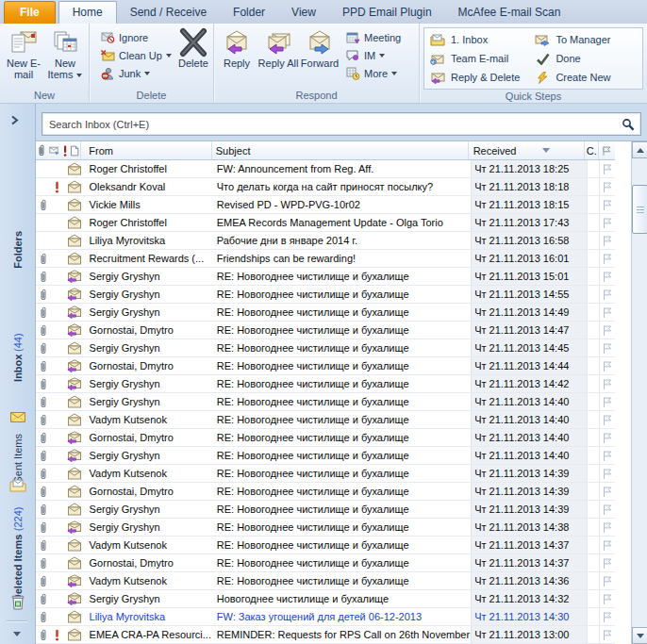 This screenshot has height=644, width=647. What do you see at coordinates (509, 13) in the screenshot?
I see `tab-mcafee-email-scan: McAfee E-mail Scan` at bounding box center [509, 13].